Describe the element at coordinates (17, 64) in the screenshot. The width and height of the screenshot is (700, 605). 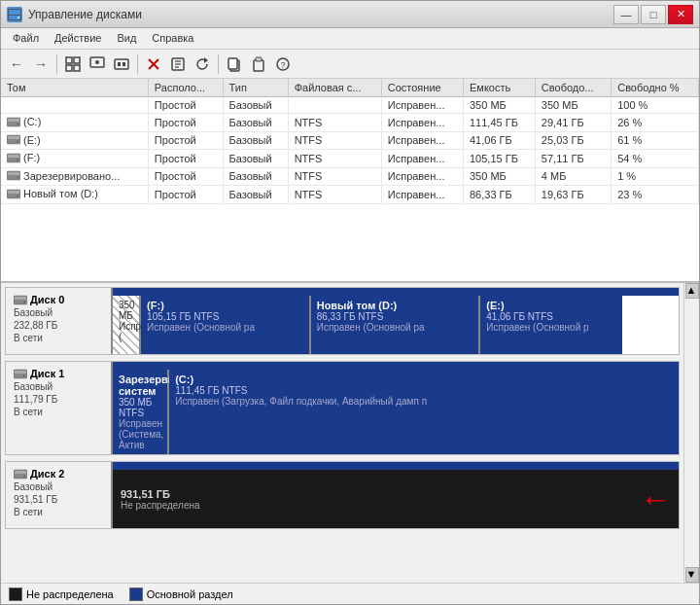
I see `back-button: ←` at that location.